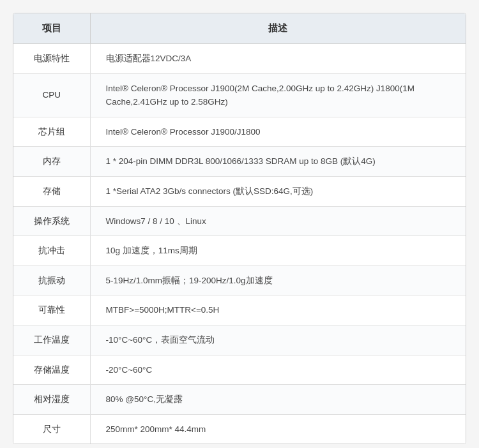 This screenshot has width=479, height=448. Describe the element at coordinates (52, 162) in the screenshot. I see `row-item-label: 内存` at that location.